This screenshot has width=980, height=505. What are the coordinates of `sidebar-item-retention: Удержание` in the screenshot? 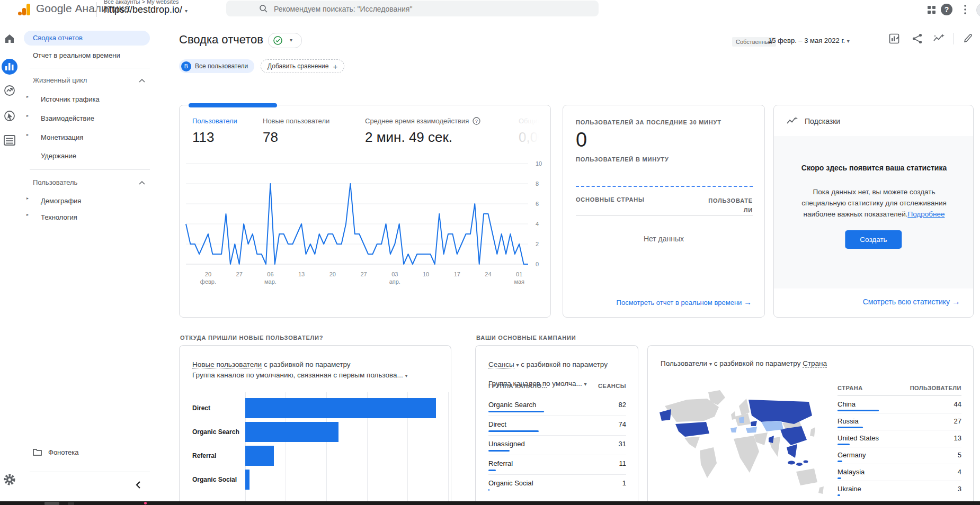 It's located at (104, 156).